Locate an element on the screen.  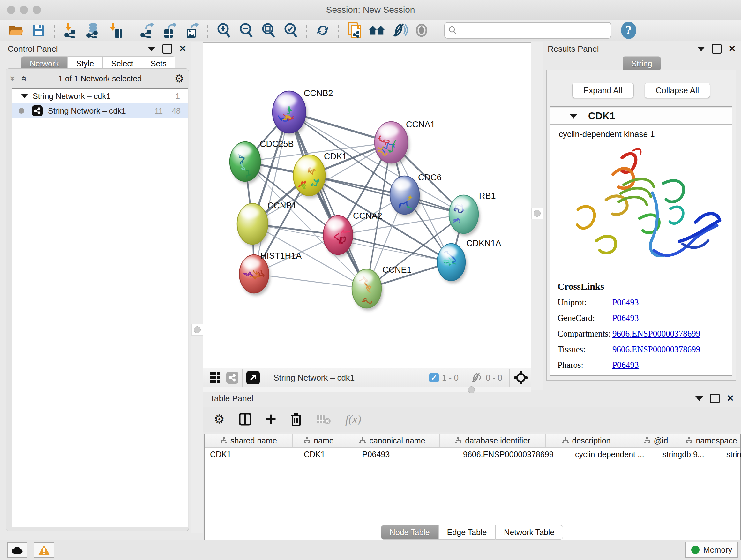
table-toolbar: ⚙ + f(x) is located at coordinates (472, 419).